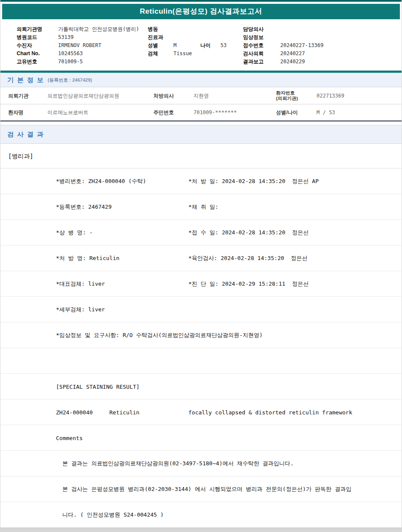 The height and width of the screenshot is (532, 402). What do you see at coordinates (187, 29) in the screenshot?
I see `header-field-ward: 병동` at bounding box center [187, 29].